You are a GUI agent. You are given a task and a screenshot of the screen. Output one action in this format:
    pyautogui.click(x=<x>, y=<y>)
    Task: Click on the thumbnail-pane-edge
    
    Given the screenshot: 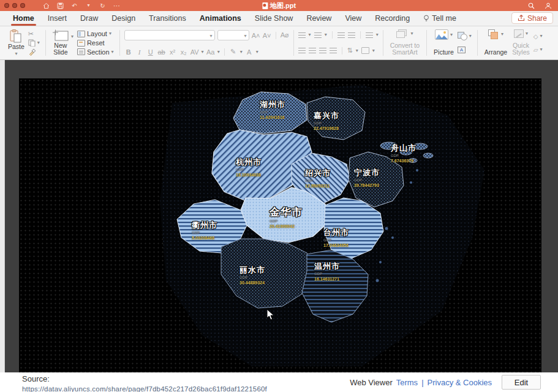 What is the action you would take?
    pyautogui.click(x=2, y=216)
    